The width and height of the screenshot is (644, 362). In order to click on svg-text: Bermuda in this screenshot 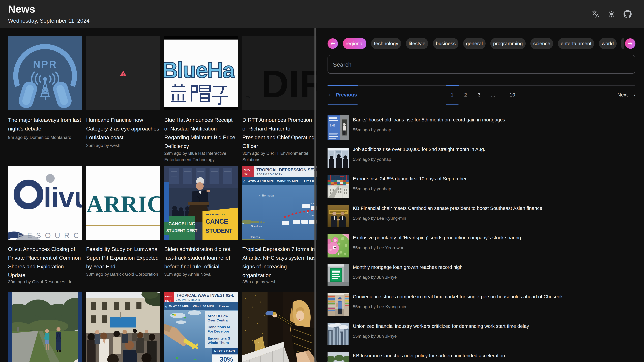, I will do `click(268, 195)`.